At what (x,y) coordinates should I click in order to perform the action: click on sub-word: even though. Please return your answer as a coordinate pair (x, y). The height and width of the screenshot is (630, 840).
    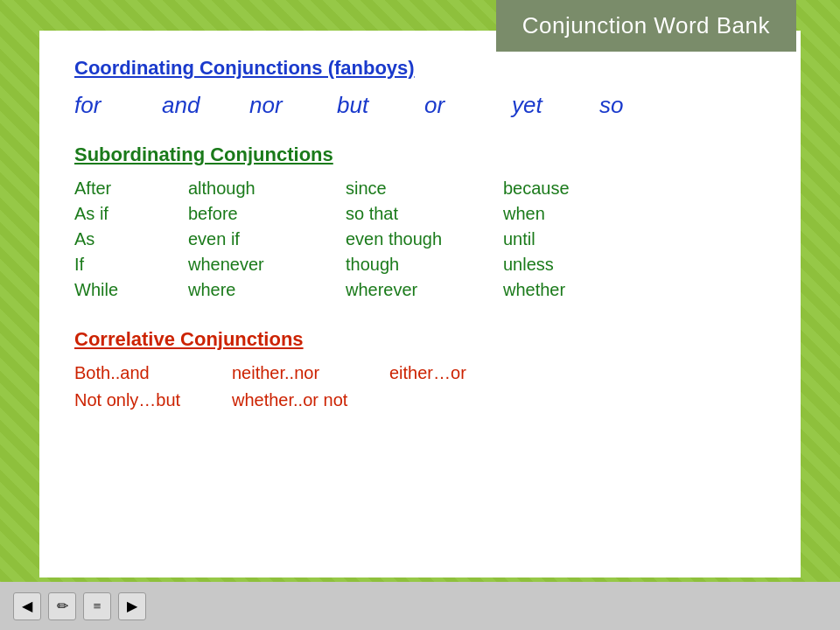
    Looking at the image, I should click on (424, 240).